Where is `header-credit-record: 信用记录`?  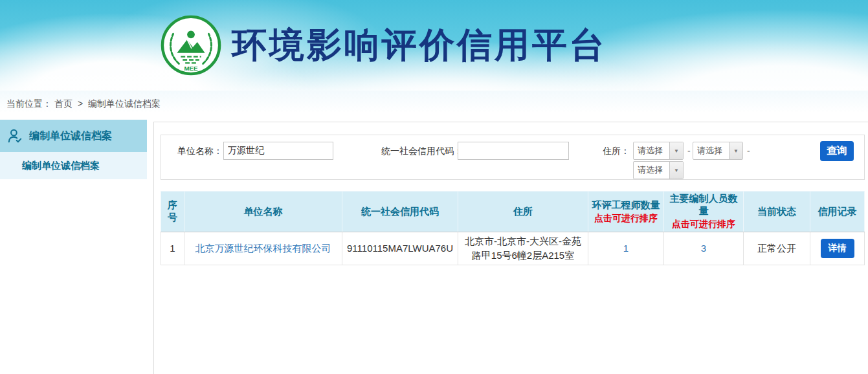 header-credit-record: 信用记录 is located at coordinates (838, 212).